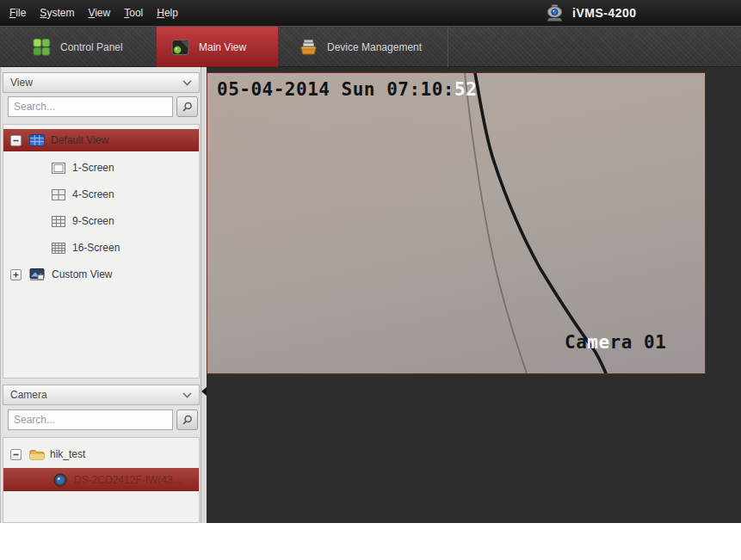 Image resolution: width=741 pixels, height=560 pixels. I want to click on menu-file: File, so click(17, 13).